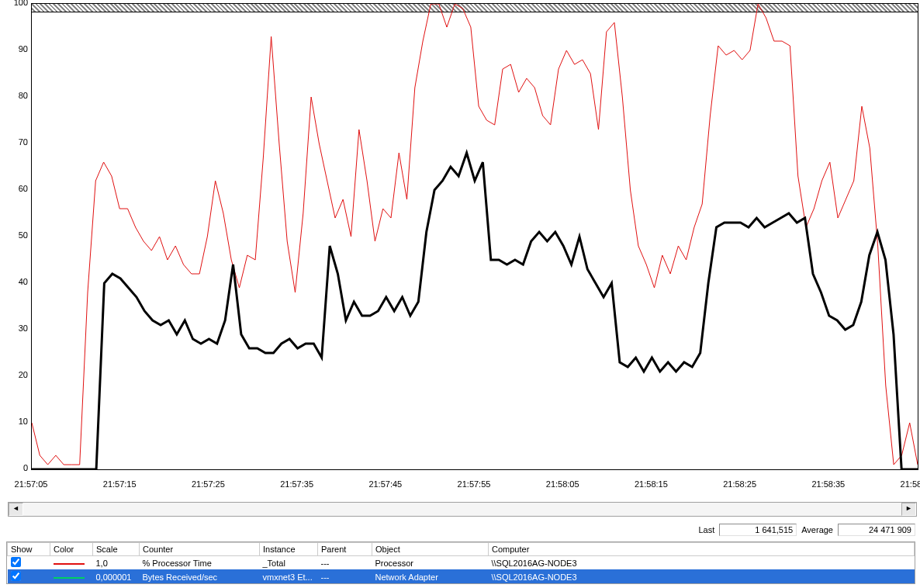 This screenshot has width=920, height=588. What do you see at coordinates (431, 549) in the screenshot?
I see `col-object: Object` at bounding box center [431, 549].